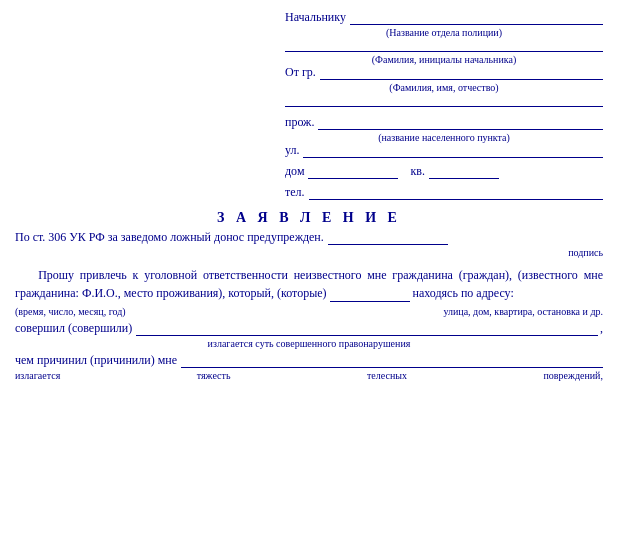 This screenshot has height=537, width=618. What do you see at coordinates (476, 18) in the screenshot?
I see `nachalnik-line` at bounding box center [476, 18].